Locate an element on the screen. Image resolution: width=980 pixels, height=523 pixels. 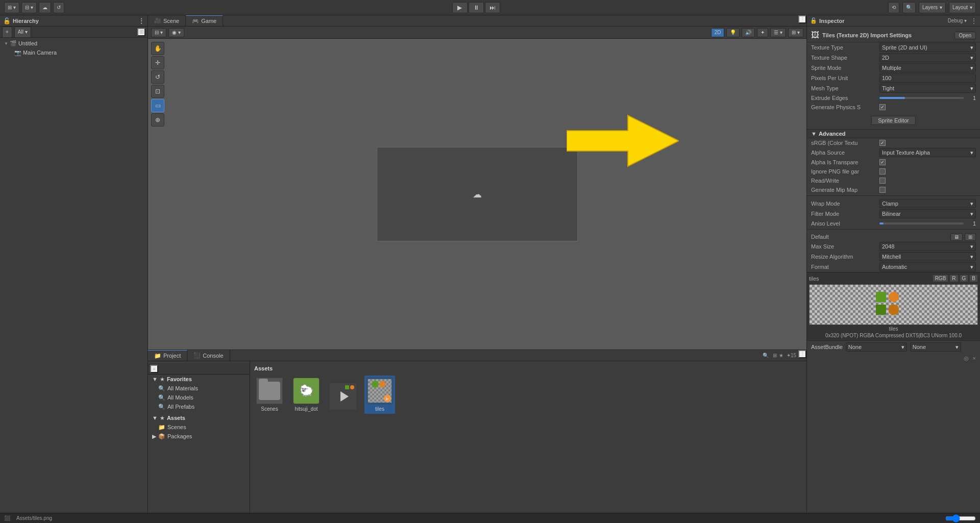
b-btn: B is located at coordinates (974, 279).